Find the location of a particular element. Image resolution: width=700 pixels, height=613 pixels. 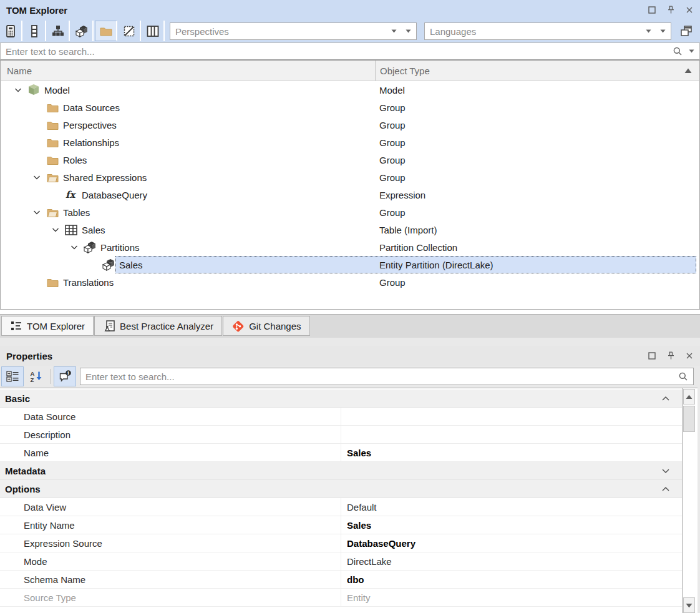

svg-text: fx is located at coordinates (71, 195).